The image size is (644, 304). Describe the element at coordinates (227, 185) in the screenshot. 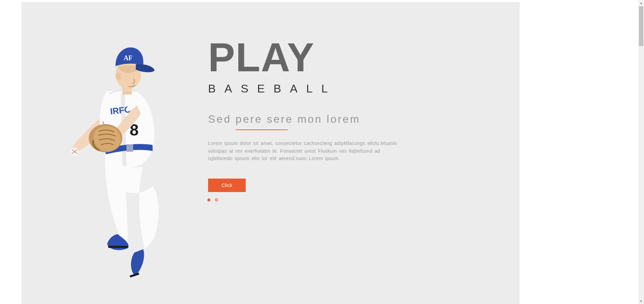

I see `hero-cta-button: Click` at that location.